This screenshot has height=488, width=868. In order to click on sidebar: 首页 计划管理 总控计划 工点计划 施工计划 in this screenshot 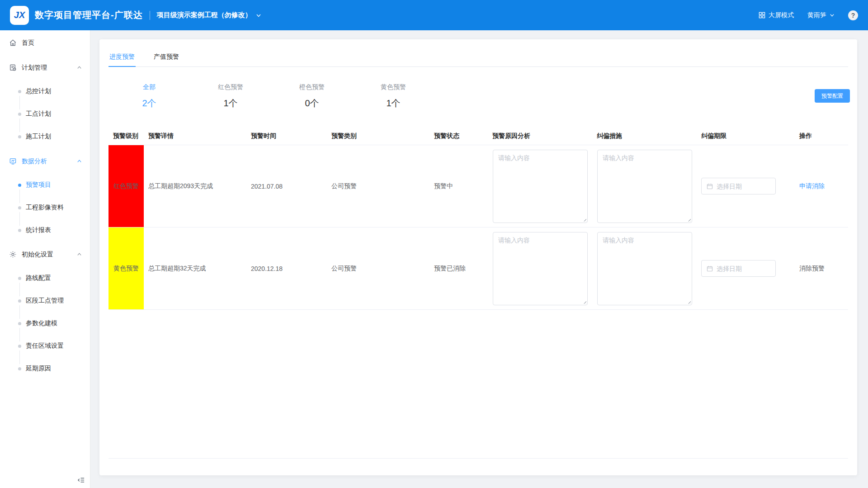, I will do `click(45, 259)`.